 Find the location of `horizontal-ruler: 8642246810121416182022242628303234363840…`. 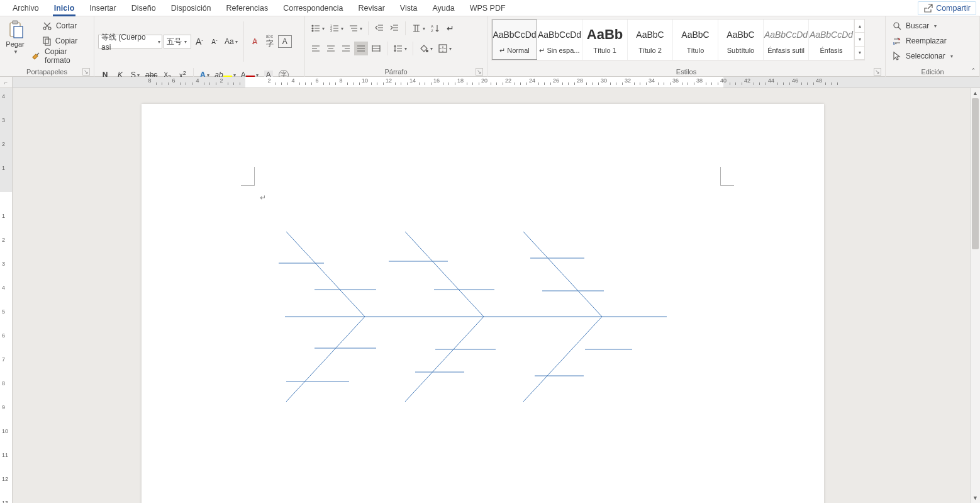

horizontal-ruler: 8642246810121416182022242628303234363840… is located at coordinates (496, 82).